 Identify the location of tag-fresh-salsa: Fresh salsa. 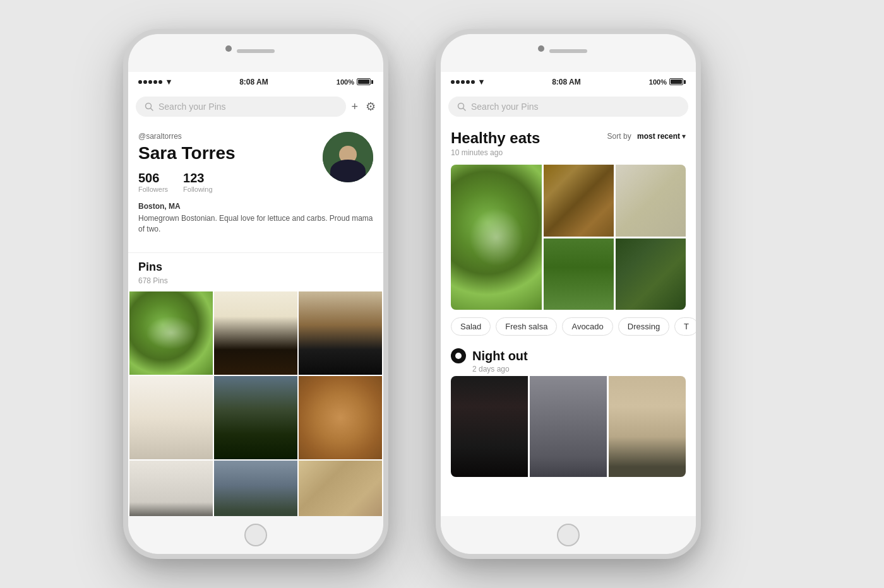
(527, 327).